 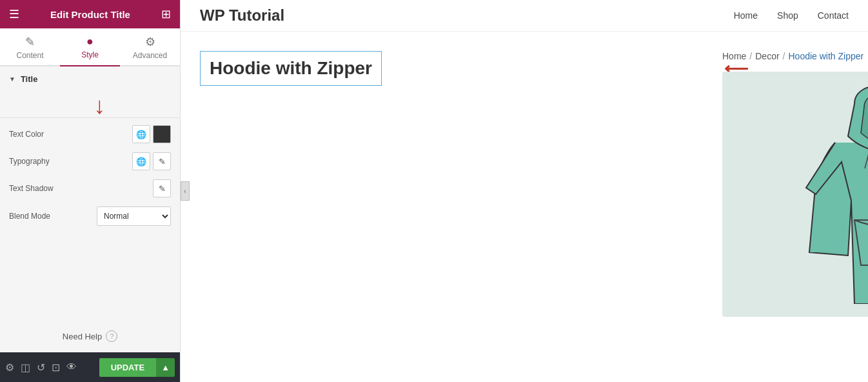 What do you see at coordinates (152, 134) in the screenshot?
I see `text-color-controls: 🌐` at bounding box center [152, 134].